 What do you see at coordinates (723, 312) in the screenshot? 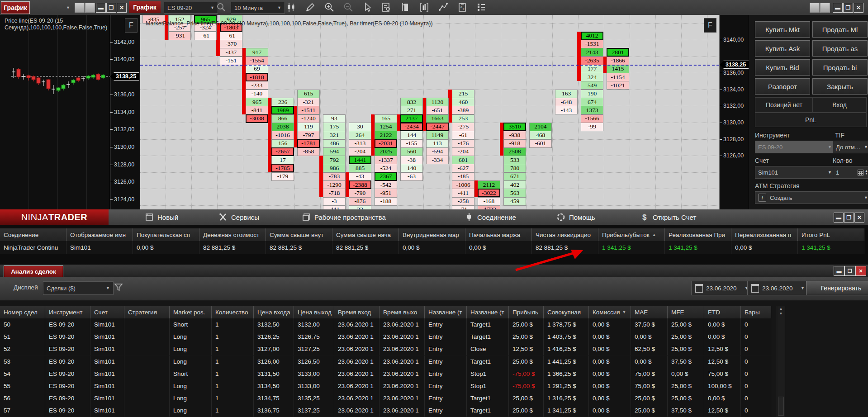
I see `column-header: ETD` at bounding box center [723, 312].